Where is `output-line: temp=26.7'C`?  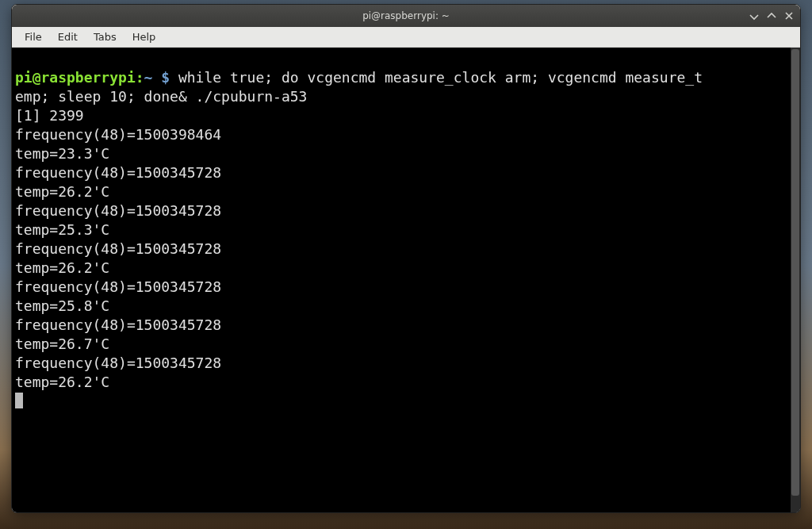
output-line: temp=26.7'C is located at coordinates (62, 344).